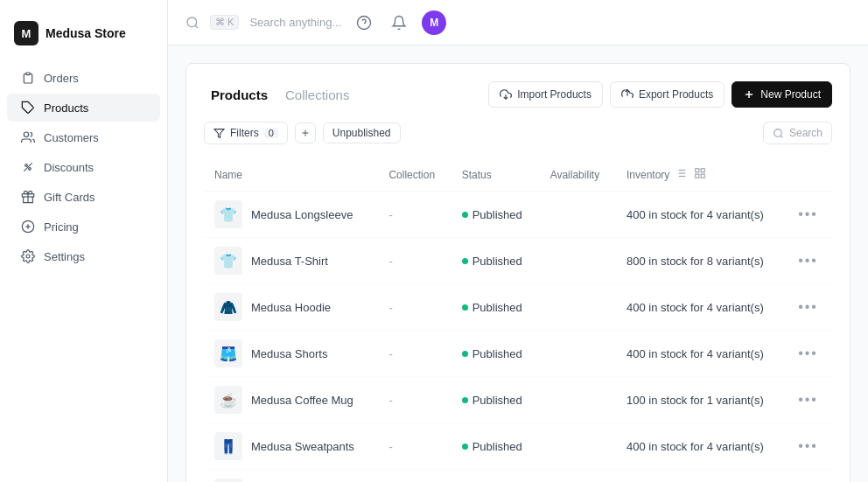  What do you see at coordinates (84, 256) in the screenshot?
I see `sidebar-item-settings: Settings` at bounding box center [84, 256].